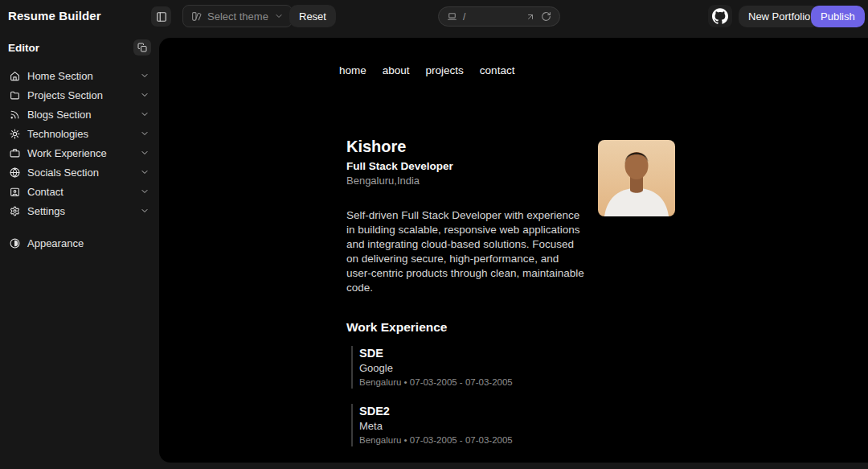 This screenshot has height=469, width=868. Describe the element at coordinates (196, 16) in the screenshot. I see `swatch-book-icon` at that location.